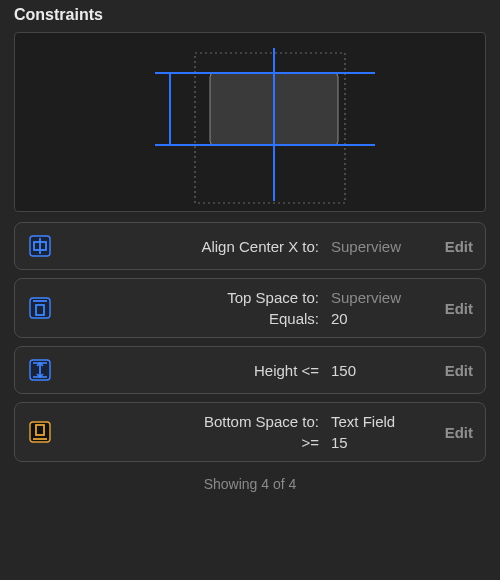  Describe the element at coordinates (250, 481) in the screenshot. I see `footer-status: Showing 4 of 4` at that location.